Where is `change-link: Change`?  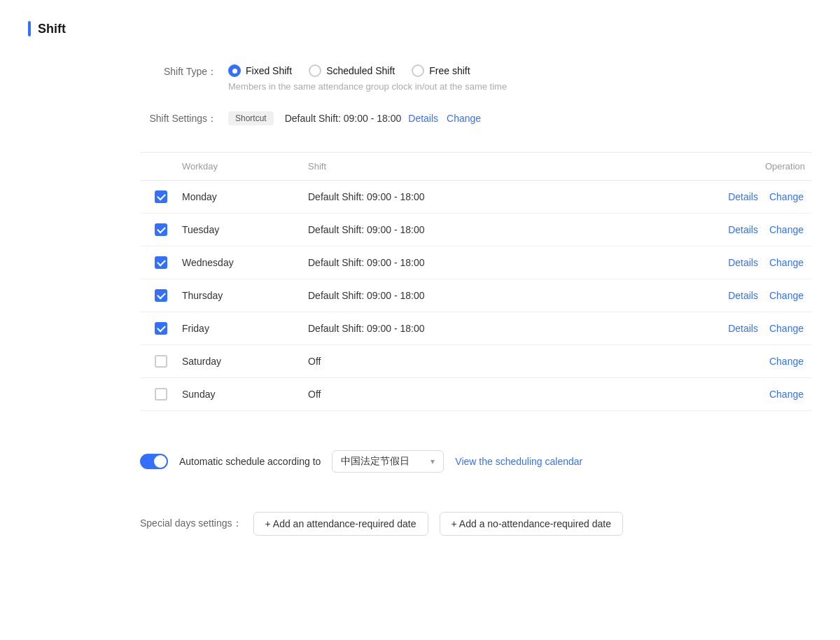 change-link: Change is located at coordinates (463, 118).